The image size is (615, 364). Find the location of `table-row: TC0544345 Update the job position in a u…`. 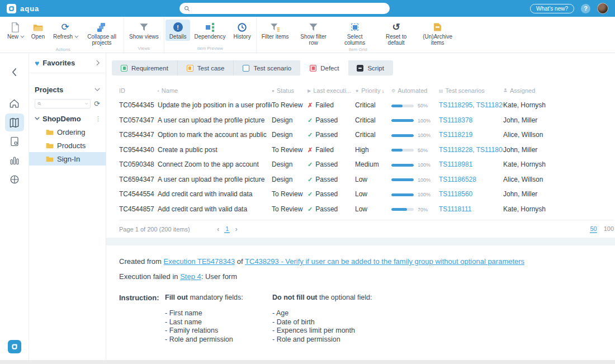

table-row: TC0544345 Update the job position in a u… is located at coordinates (367, 105).